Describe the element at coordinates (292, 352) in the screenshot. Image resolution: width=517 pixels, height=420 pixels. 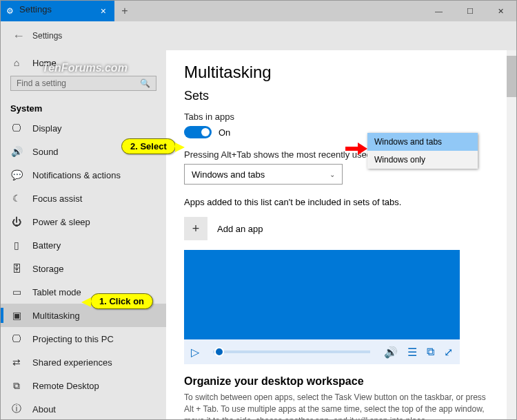
I see `video-seek` at that location.